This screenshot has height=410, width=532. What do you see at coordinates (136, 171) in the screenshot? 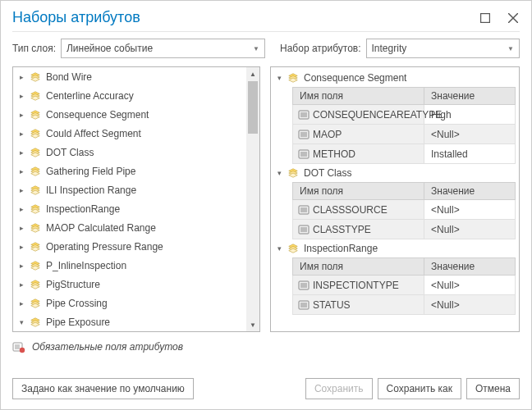
I see `layer-item: ▸Gathering Field Pipe` at bounding box center [136, 171].